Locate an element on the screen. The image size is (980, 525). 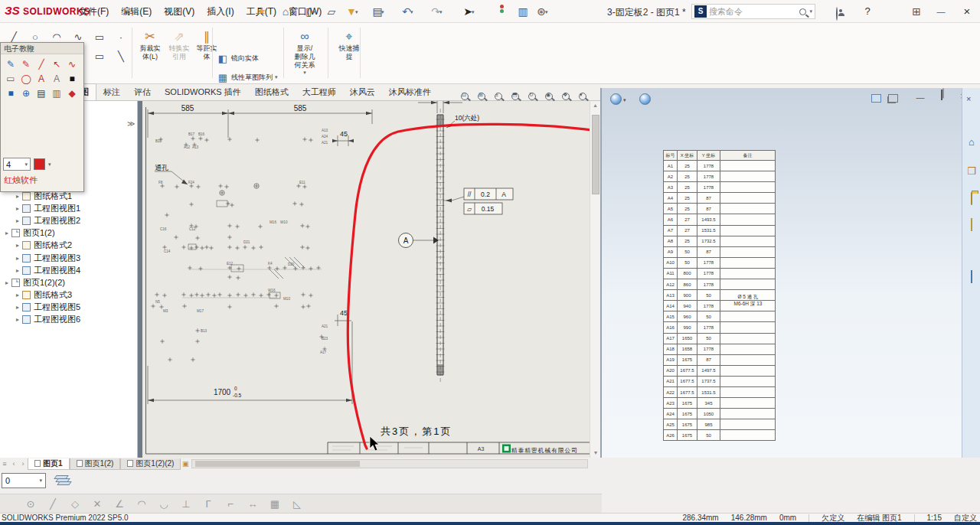
pointer-panel-title: 电子教鞭 is located at coordinates (42, 49).